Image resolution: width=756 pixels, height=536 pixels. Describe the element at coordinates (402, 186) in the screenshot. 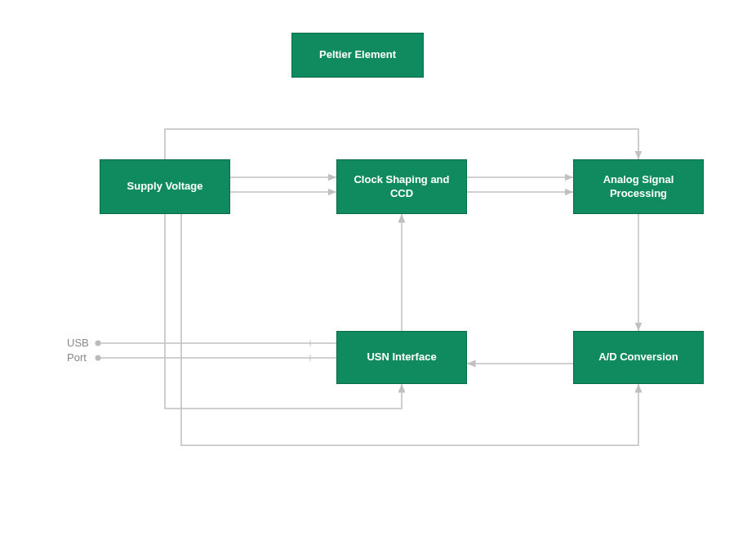

I see `block-clock-shaping: Clock Shaping and CCD` at that location.